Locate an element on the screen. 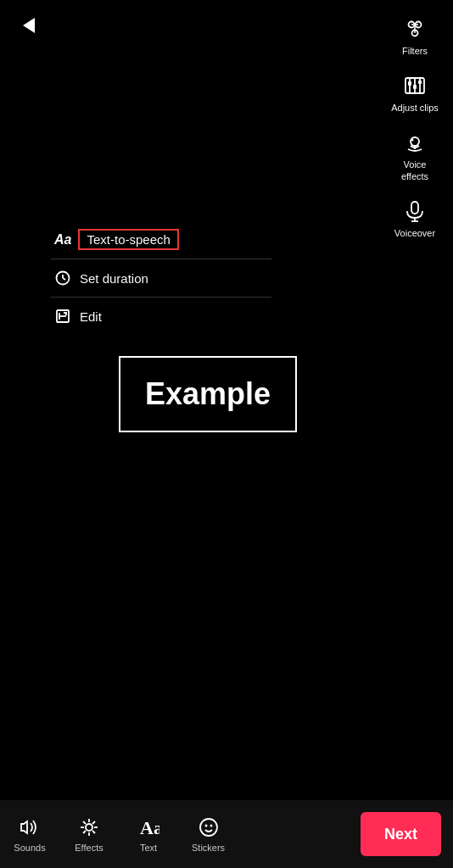  tab-text: Aa Text is located at coordinates (148, 834).